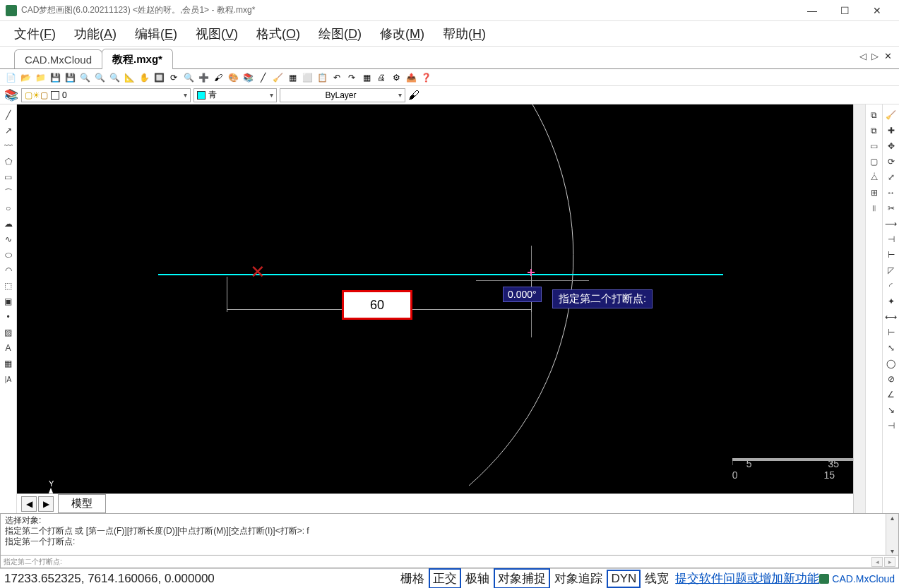  I want to click on dim-linear-icon: ⊢, so click(891, 332).